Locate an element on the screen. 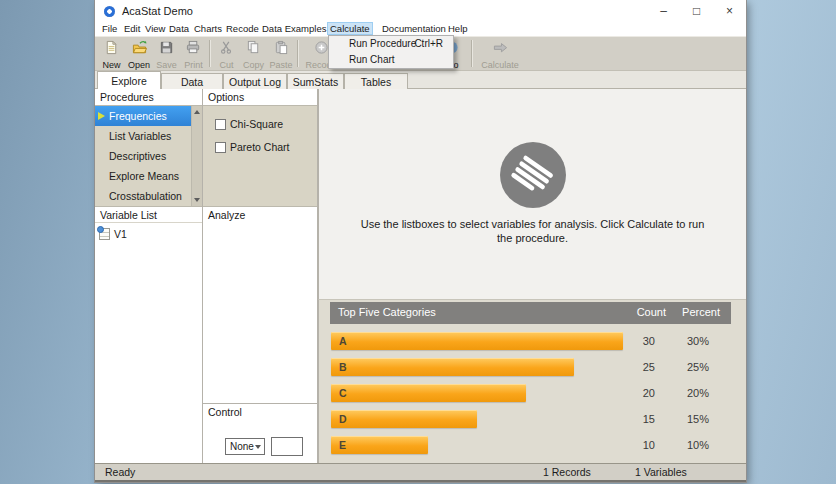 The image size is (836, 484). bar-a: A is located at coordinates (477, 341).